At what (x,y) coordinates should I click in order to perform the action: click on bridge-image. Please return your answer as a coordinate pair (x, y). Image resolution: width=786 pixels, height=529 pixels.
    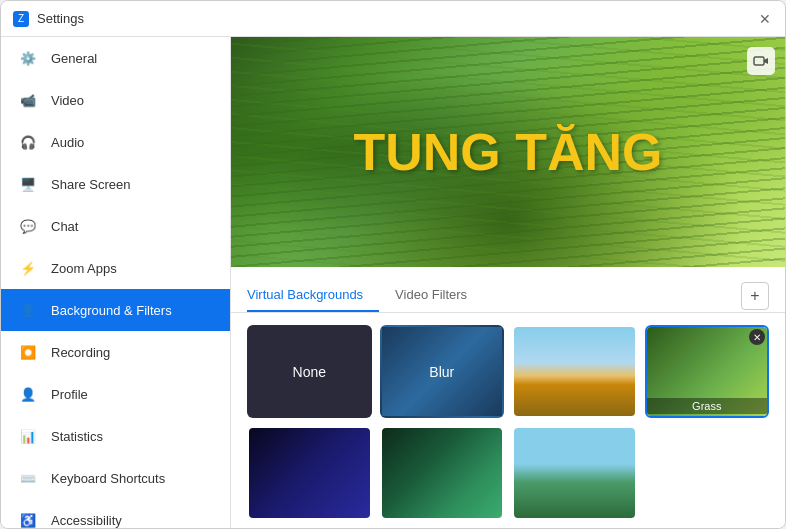
    Looking at the image, I should click on (574, 372).